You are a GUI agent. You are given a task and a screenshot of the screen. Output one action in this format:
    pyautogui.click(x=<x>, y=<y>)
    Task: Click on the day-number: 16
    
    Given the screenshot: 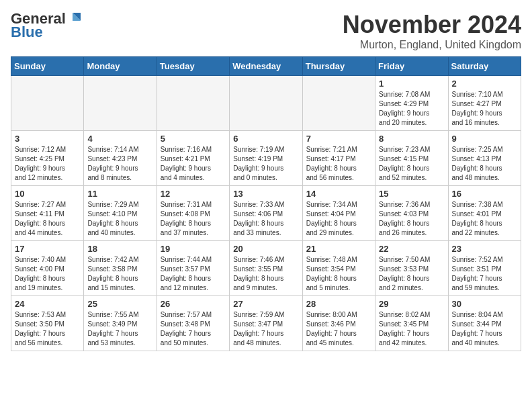 What is the action you would take?
    pyautogui.click(x=485, y=193)
    